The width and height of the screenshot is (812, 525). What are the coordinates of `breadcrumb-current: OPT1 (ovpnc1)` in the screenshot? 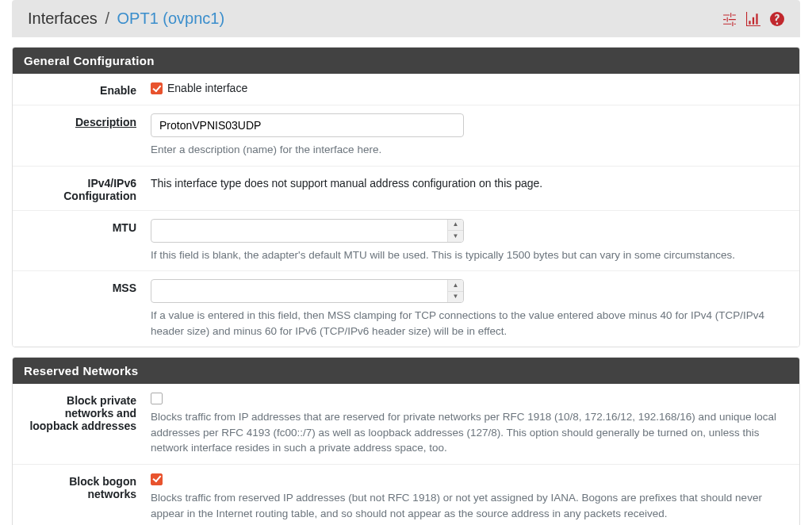 It's located at (171, 18).